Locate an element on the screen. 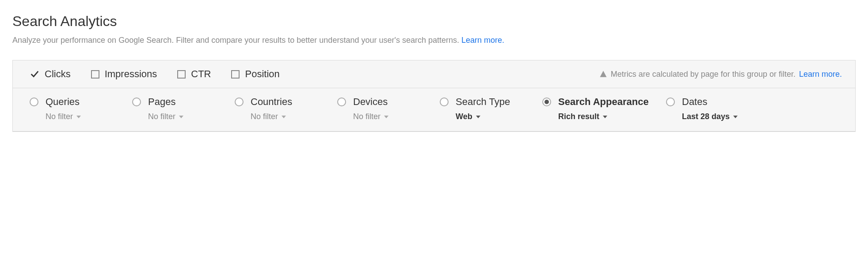 The width and height of the screenshot is (868, 255). dimension-search-type: Search Type Web is located at coordinates (491, 109).